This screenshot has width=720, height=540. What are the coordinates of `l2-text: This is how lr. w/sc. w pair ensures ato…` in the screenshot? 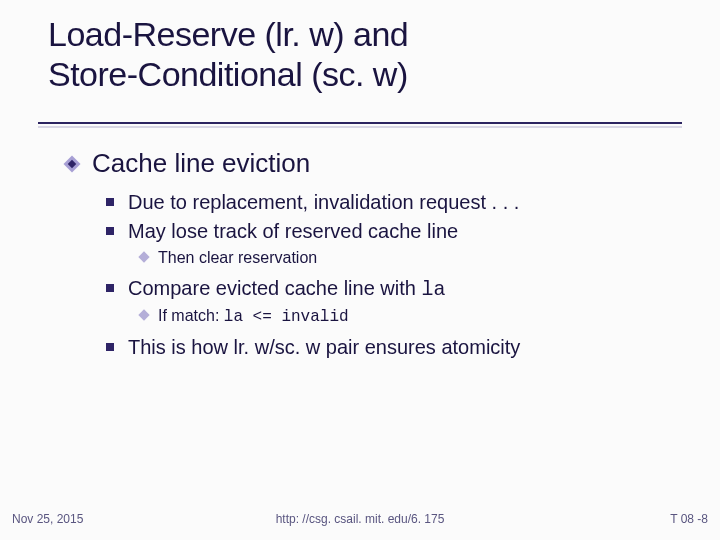 It's located at (324, 347).